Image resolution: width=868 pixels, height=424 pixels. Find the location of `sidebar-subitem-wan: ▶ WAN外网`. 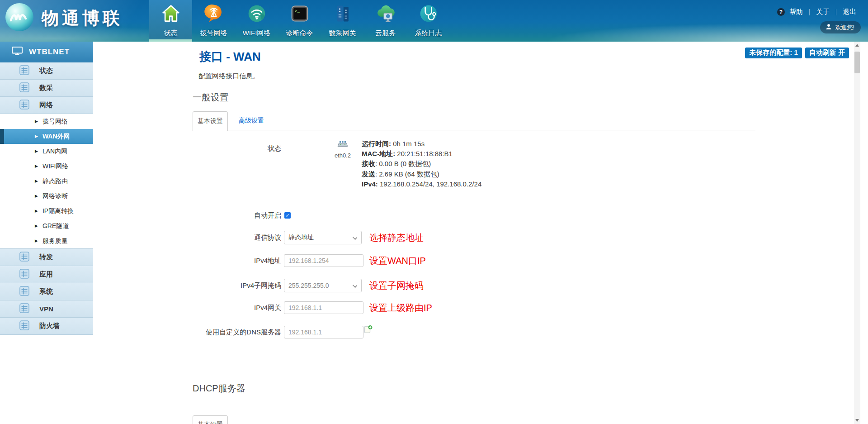

sidebar-subitem-wan: ▶ WAN外网 is located at coordinates (47, 137).